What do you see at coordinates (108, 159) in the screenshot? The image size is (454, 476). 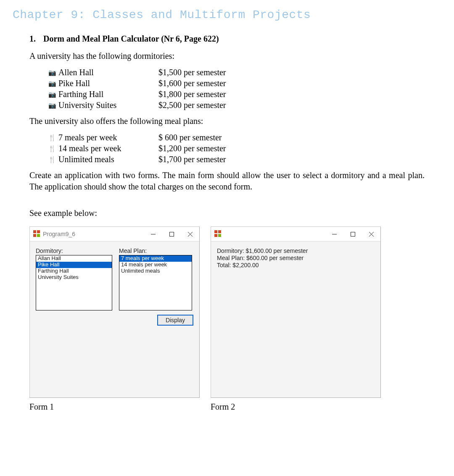 I see `meal-name: Unlimited meals` at bounding box center [108, 159].